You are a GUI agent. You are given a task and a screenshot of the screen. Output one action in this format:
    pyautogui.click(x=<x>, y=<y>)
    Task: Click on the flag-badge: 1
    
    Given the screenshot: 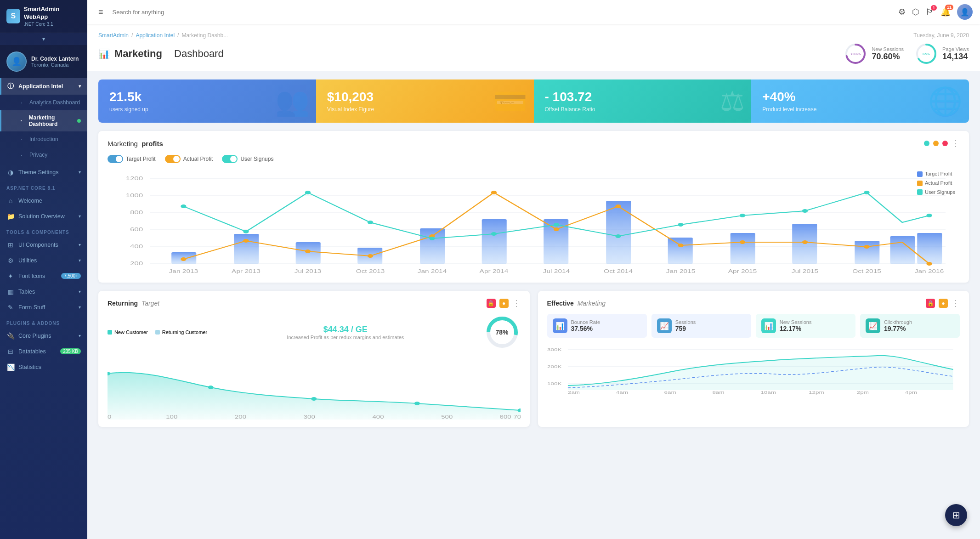 What is the action you would take?
    pyautogui.click(x=934, y=8)
    